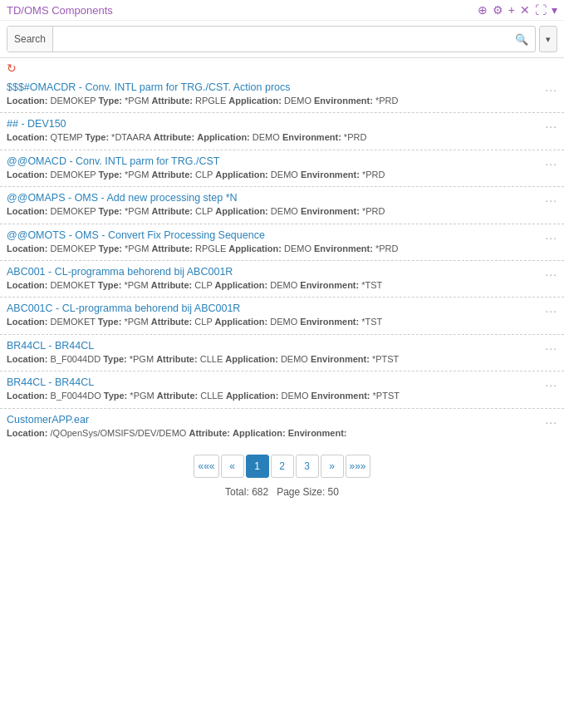 The width and height of the screenshot is (564, 728). Describe the element at coordinates (517, 10) in the screenshot. I see `header-icon-group: ⊕ ⚙ + ✕ ⛶ ▾` at that location.